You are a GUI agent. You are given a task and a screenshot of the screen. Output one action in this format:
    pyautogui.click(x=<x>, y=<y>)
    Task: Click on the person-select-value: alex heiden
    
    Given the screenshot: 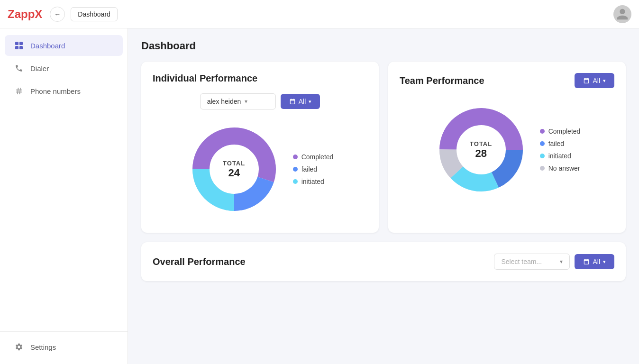 What is the action you would take?
    pyautogui.click(x=224, y=101)
    